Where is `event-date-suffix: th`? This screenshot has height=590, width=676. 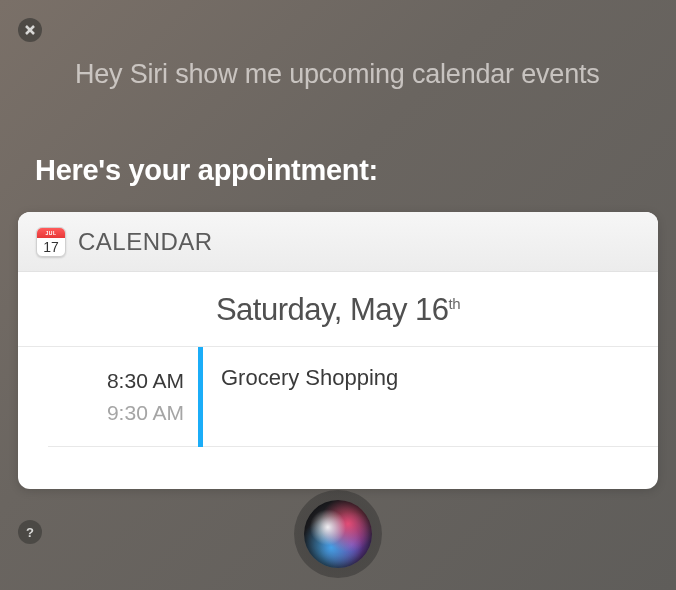
event-date-suffix: th is located at coordinates (455, 304).